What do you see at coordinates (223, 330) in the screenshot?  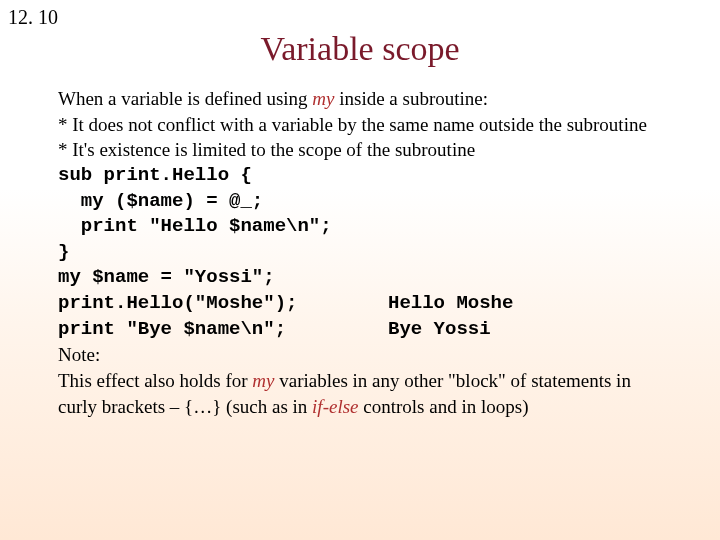 I see `code-line-7: print "Bye $name\n";` at bounding box center [223, 330].